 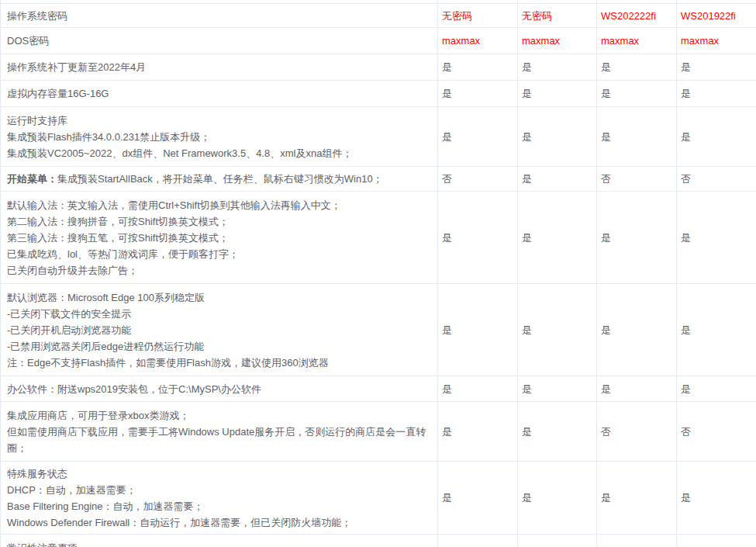 I want to click on table-row: DOS密码 maxmax maxmax maxmax maxmax, so click(x=378, y=41).